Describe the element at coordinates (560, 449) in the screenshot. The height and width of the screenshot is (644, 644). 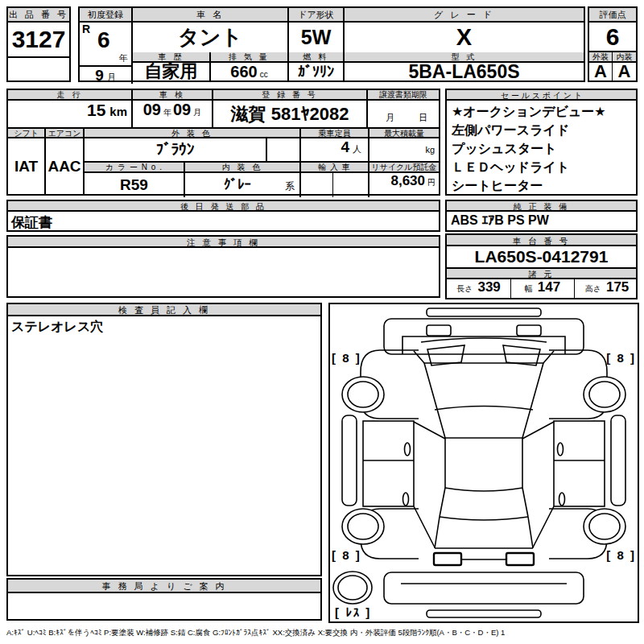
I see `door-handle-front-right` at that location.